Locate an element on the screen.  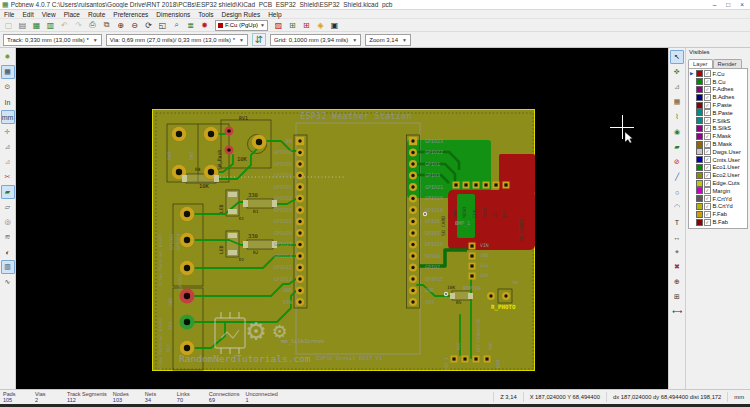
menu-item: Help is located at coordinates (274, 14).